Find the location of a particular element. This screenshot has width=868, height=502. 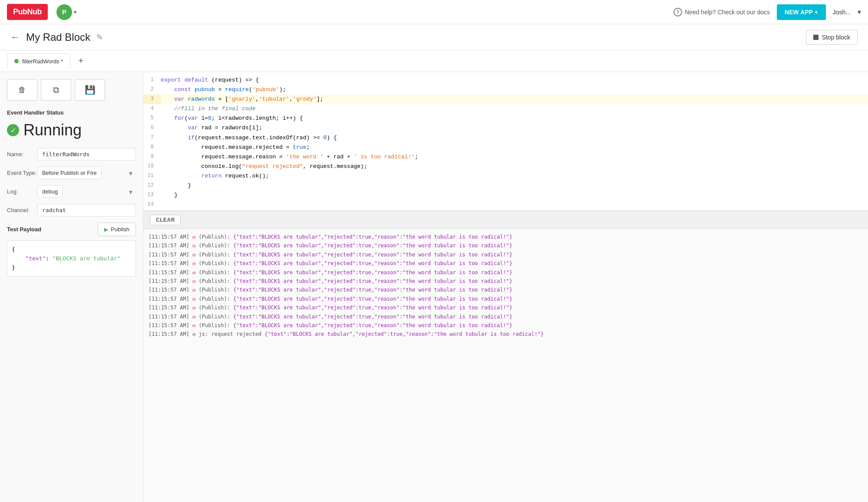

line-num-7: 7 is located at coordinates (152, 138).